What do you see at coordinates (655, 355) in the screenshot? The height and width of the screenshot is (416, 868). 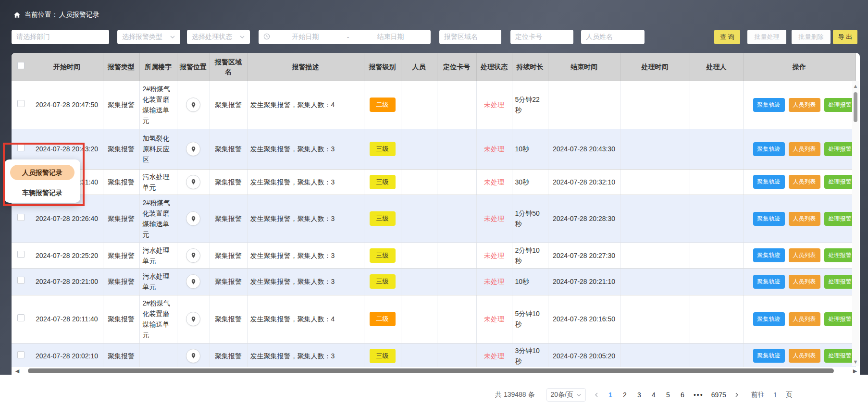 I see `handle-time-cell` at bounding box center [655, 355].